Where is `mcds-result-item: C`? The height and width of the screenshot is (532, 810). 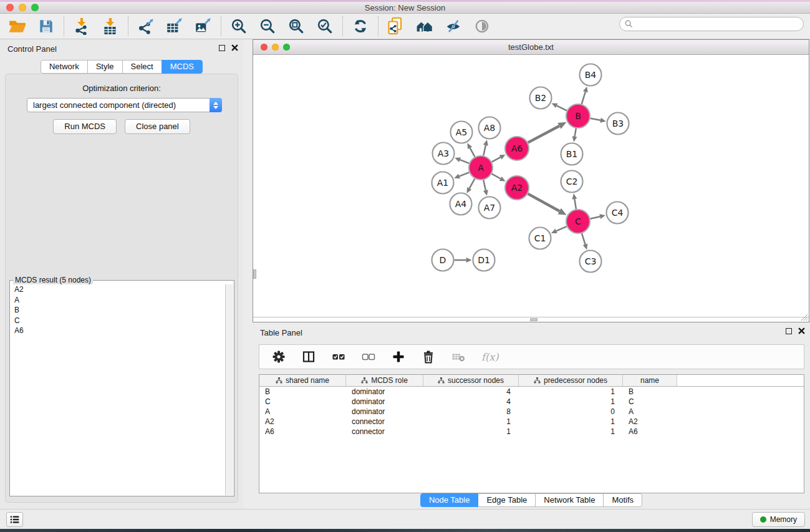 mcds-result-item: C is located at coordinates (118, 321).